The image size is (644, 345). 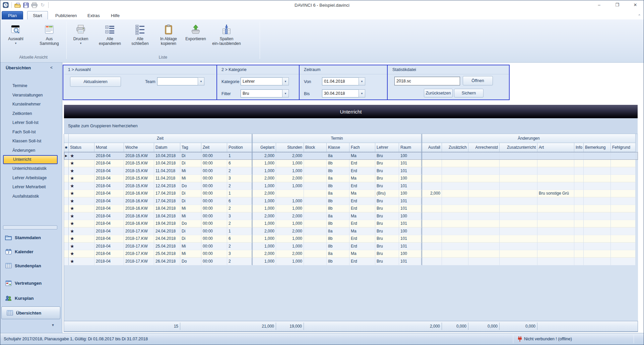 What do you see at coordinates (30, 159) in the screenshot?
I see `sidebar-item-unterricht: Unterricht` at bounding box center [30, 159].